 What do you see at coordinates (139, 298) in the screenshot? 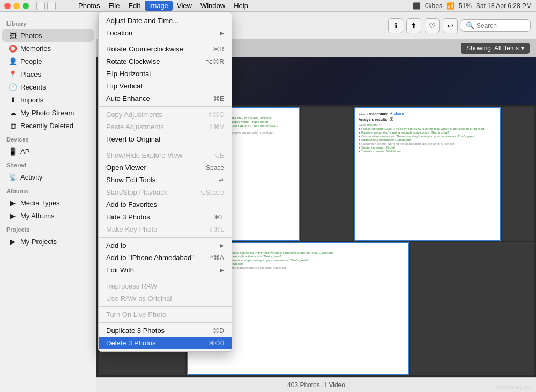
I see `menu-use-raw-label: Use RAW as Original` at bounding box center [139, 298].